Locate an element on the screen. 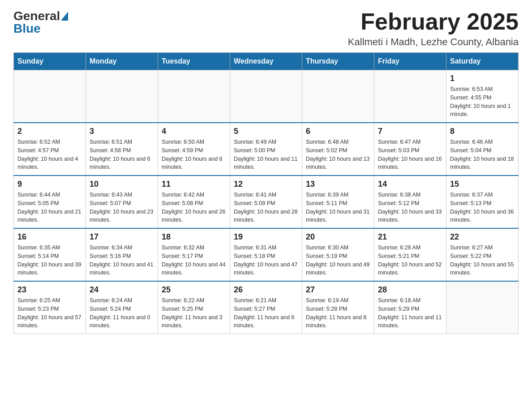 The image size is (532, 411). calendar-cell: 25Sunrise: 6:22 AMSunset: 5:25 PMDayligh… is located at coordinates (194, 308).